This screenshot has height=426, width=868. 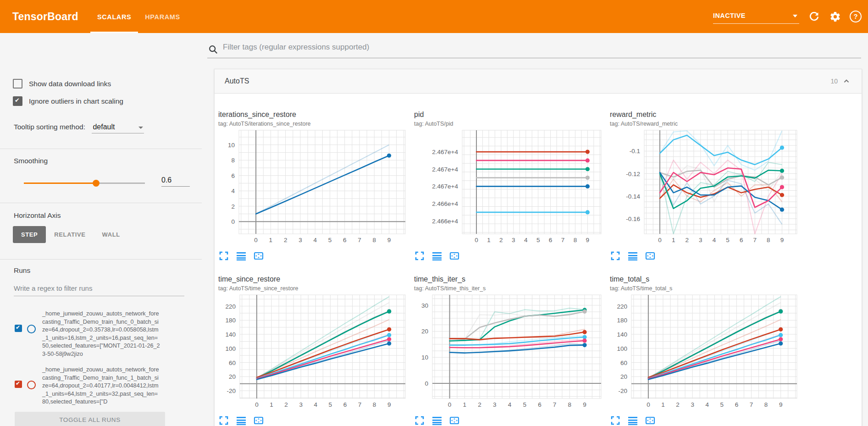 What do you see at coordinates (84, 183) in the screenshot?
I see `smoothing-slider` at bounding box center [84, 183].